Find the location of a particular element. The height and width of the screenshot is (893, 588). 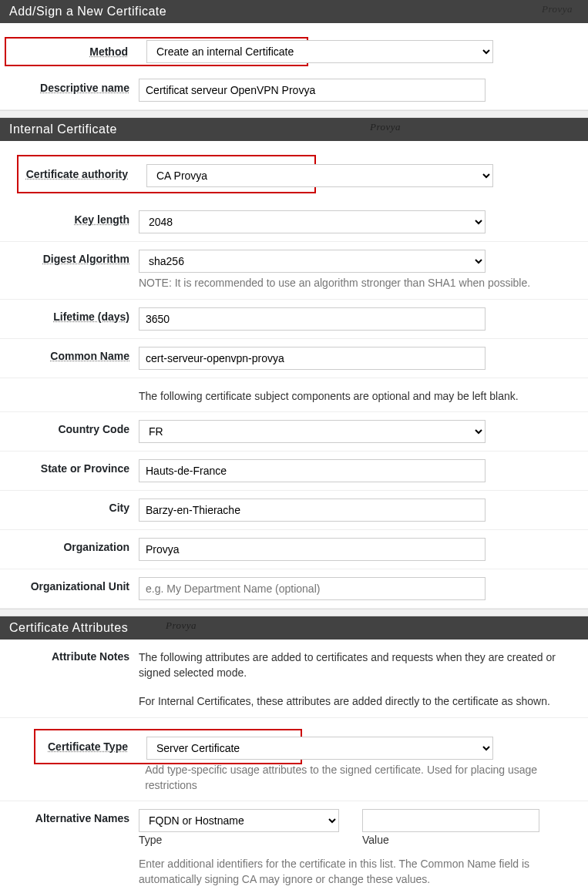

attr-notes-label: Attribute Notes is located at coordinates (91, 656).